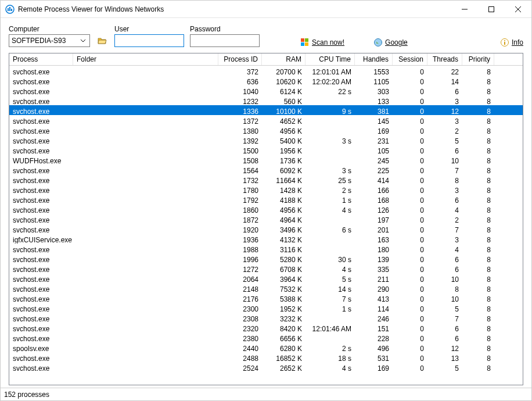 The height and width of the screenshot is (401, 532). What do you see at coordinates (479, 59) in the screenshot?
I see `col-priority: Priority` at bounding box center [479, 59].